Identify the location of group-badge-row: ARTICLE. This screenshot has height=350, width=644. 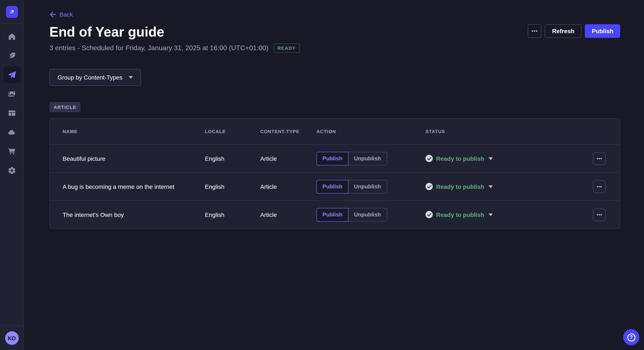
(335, 107).